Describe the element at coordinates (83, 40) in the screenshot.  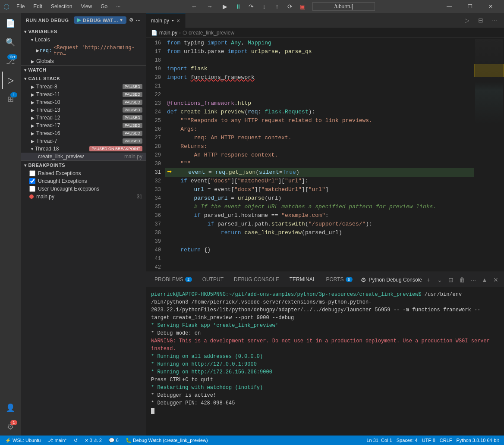
I see `locals-item: ▾ Locals` at that location.